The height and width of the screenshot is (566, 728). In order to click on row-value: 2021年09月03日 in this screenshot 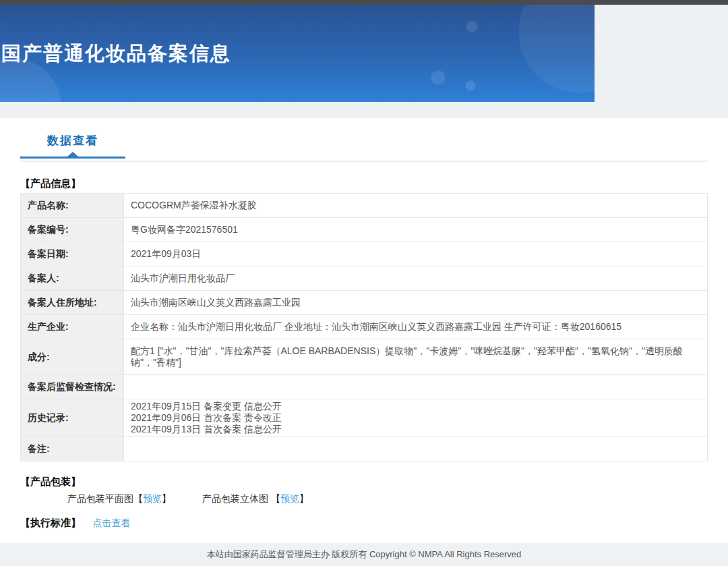, I will do `click(416, 254)`.